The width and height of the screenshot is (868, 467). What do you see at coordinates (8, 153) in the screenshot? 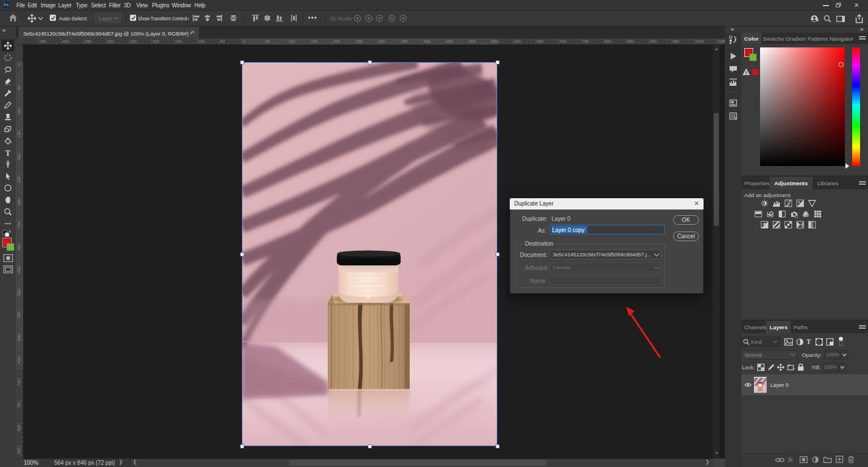
I see `svg-text: T` at bounding box center [8, 153].